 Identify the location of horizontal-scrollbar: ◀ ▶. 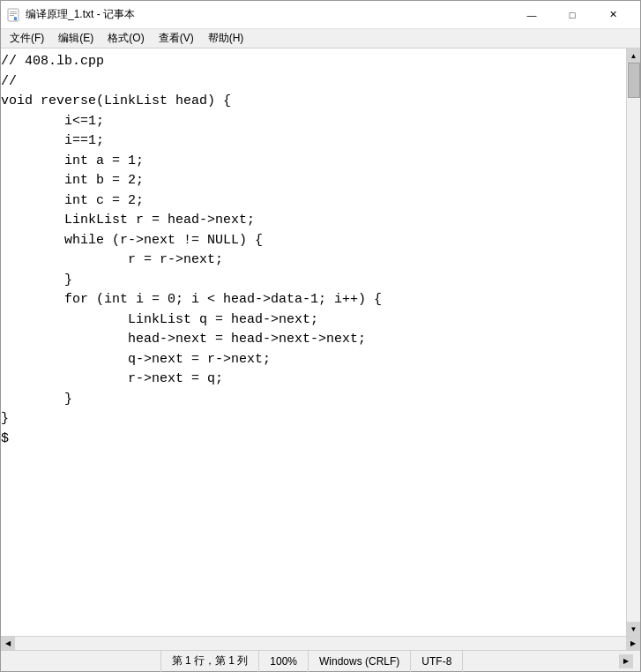
(321, 643).